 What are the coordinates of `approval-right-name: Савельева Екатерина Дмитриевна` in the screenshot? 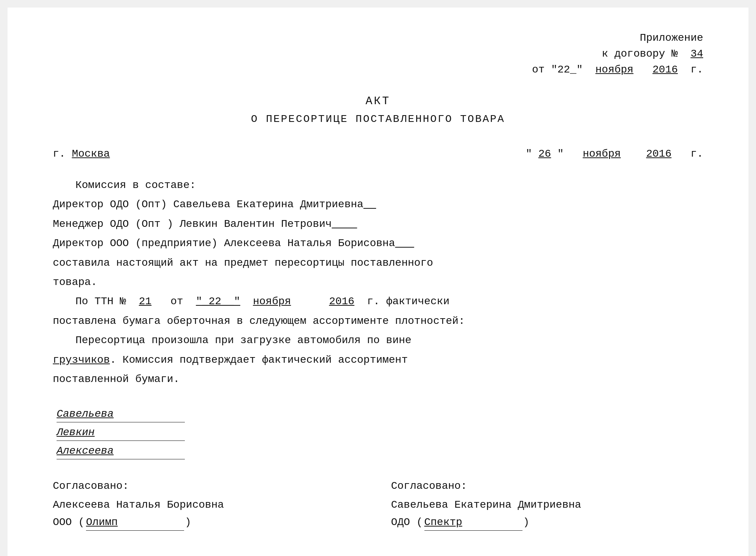 It's located at (547, 505).